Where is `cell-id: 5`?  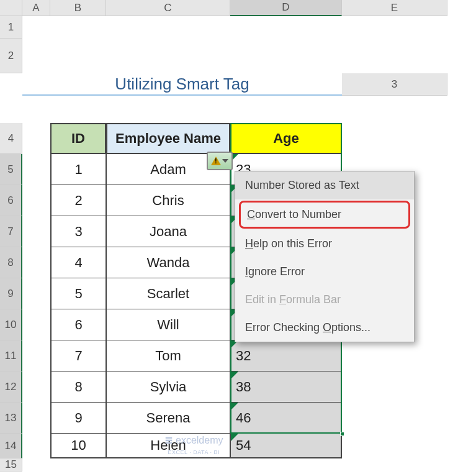 cell-id: 5 is located at coordinates (78, 294).